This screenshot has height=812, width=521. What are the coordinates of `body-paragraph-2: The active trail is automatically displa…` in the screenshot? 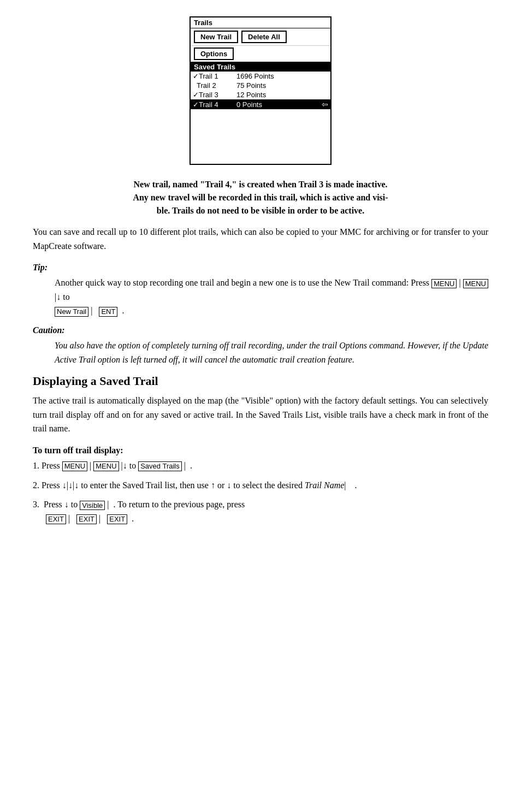 It's located at (260, 415).